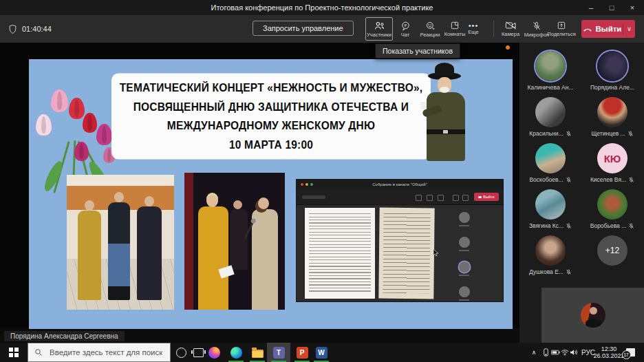  What do you see at coordinates (431, 26) in the screenshot?
I see `reactions-smiley-icon` at bounding box center [431, 26].